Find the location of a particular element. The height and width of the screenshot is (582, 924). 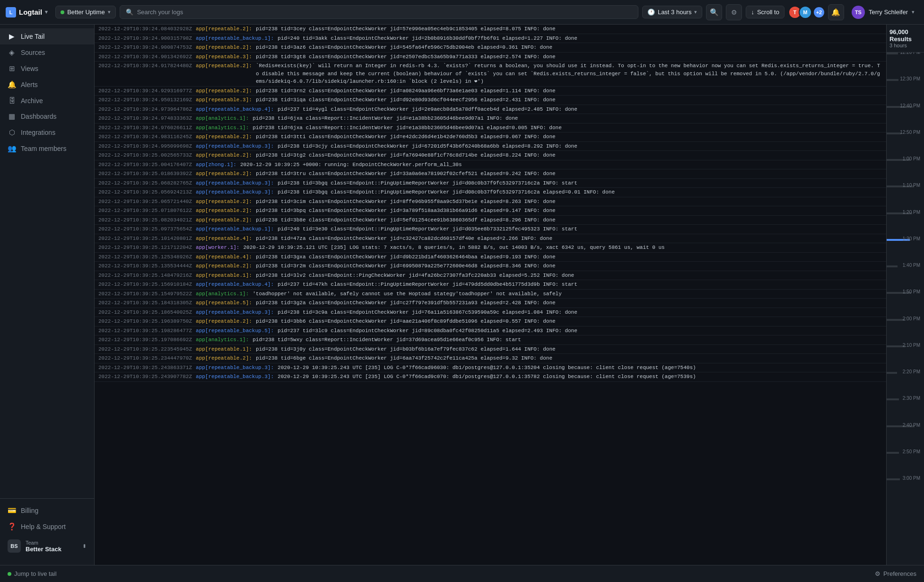

logo: L Logtail ▾ is located at coordinates (26, 12).